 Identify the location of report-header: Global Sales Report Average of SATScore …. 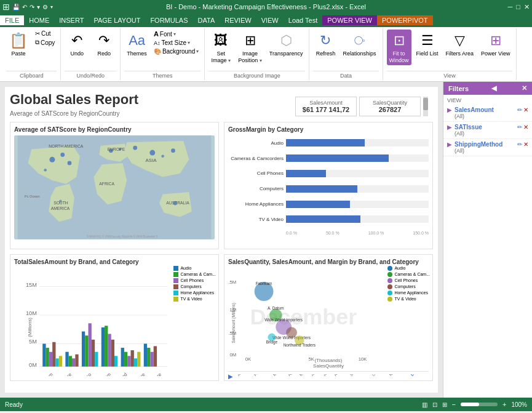
(221, 105).